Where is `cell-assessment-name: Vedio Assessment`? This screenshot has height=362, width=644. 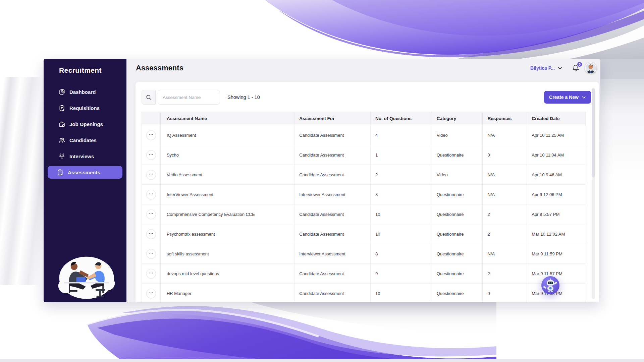 cell-assessment-name: Vedio Assessment is located at coordinates (227, 175).